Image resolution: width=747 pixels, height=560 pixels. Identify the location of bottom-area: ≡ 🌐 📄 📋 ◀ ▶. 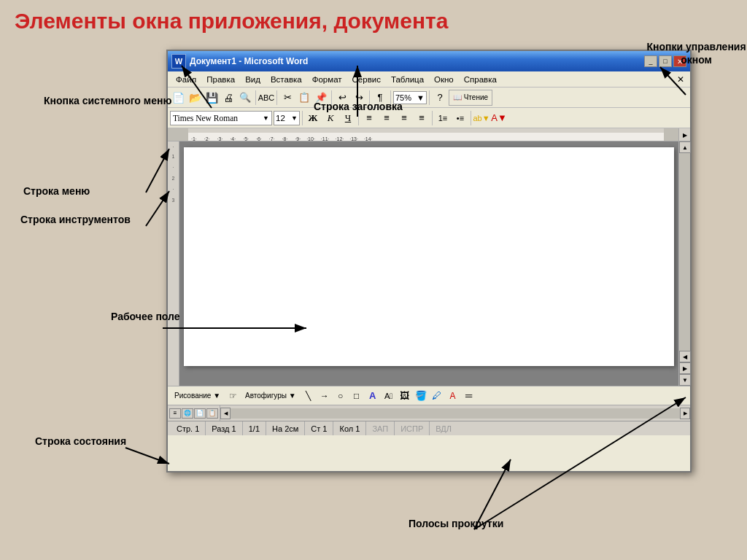
(429, 413).